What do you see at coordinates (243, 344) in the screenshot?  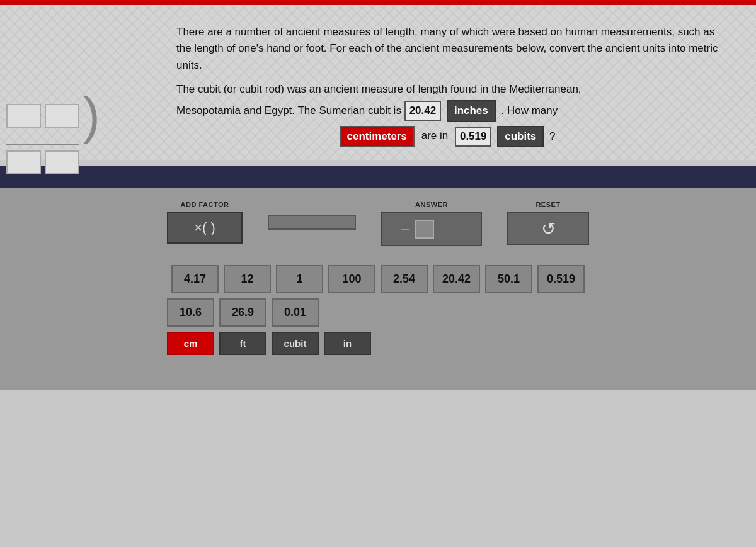 I see `unit-btn-ft: ft` at bounding box center [243, 344].